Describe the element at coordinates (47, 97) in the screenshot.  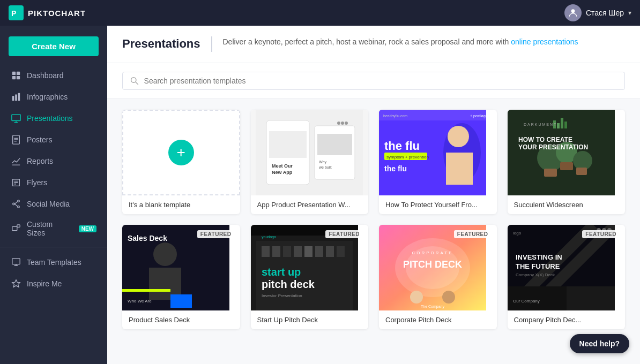
I see `sidebar-label-infographics: Infographics` at that location.